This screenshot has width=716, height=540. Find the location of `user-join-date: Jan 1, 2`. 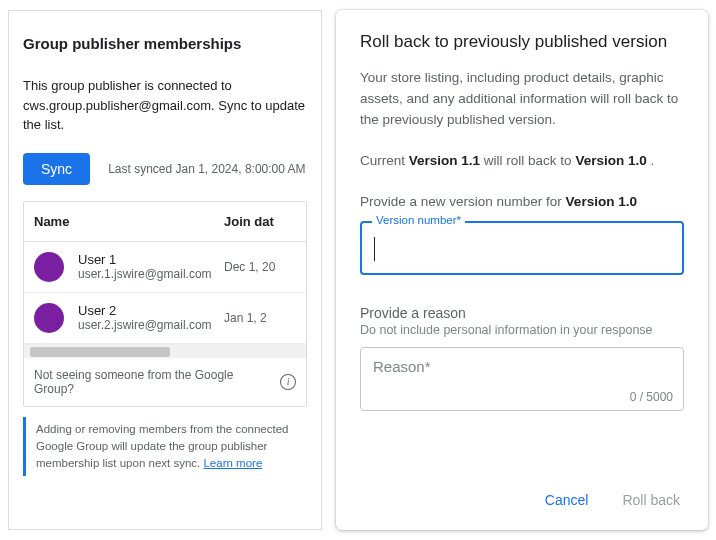

user-join-date: Jan 1, 2 is located at coordinates (246, 318).